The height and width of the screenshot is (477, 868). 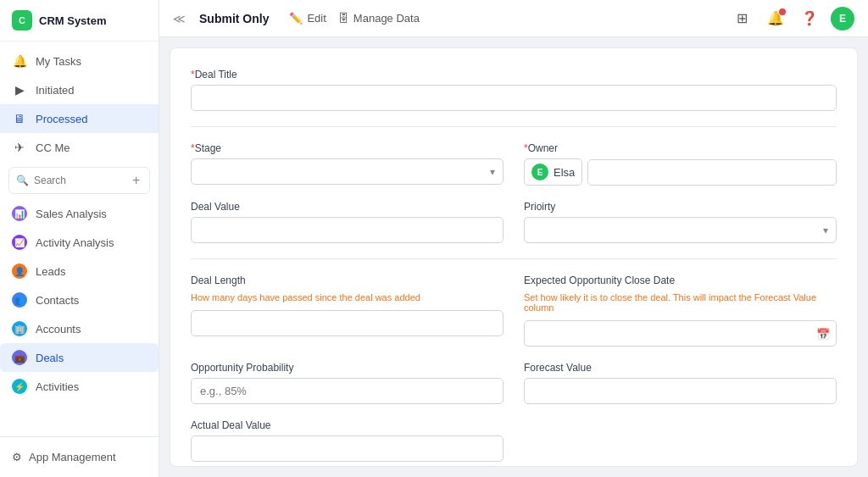 What do you see at coordinates (823, 334) in the screenshot?
I see `calendar-icon-expected: 📅` at bounding box center [823, 334].